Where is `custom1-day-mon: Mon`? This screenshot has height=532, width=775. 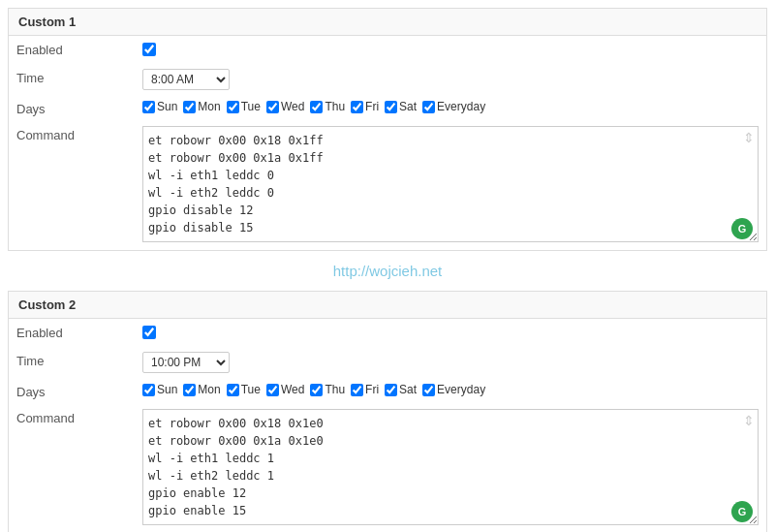
custom1-day-mon: Mon is located at coordinates (202, 107).